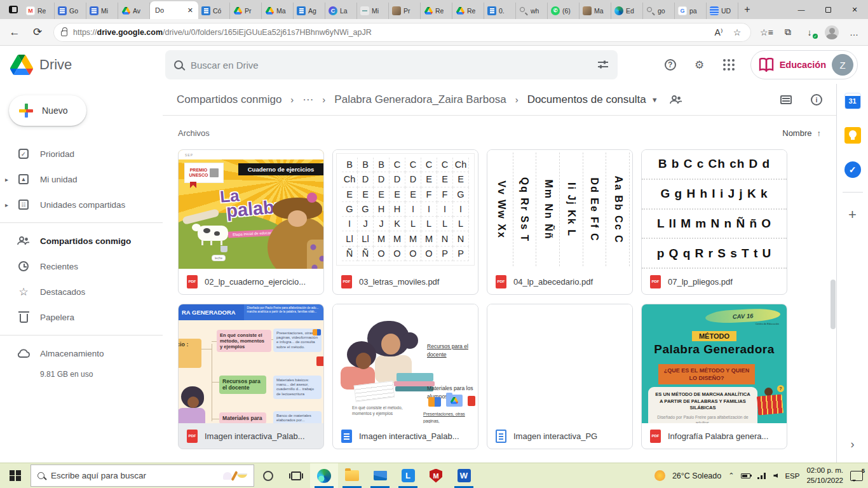 Image resolution: width=868 pixels, height=488 pixels. I want to click on sidebar-item-recientes: Recientes, so click(81, 266).